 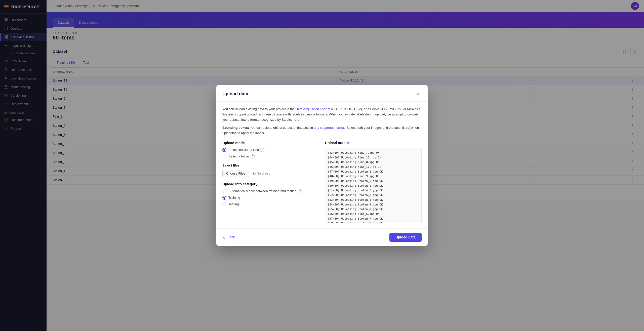 What do you see at coordinates (271, 174) in the screenshot?
I see `file-input-row: Choose Files No file chosen` at bounding box center [271, 174].